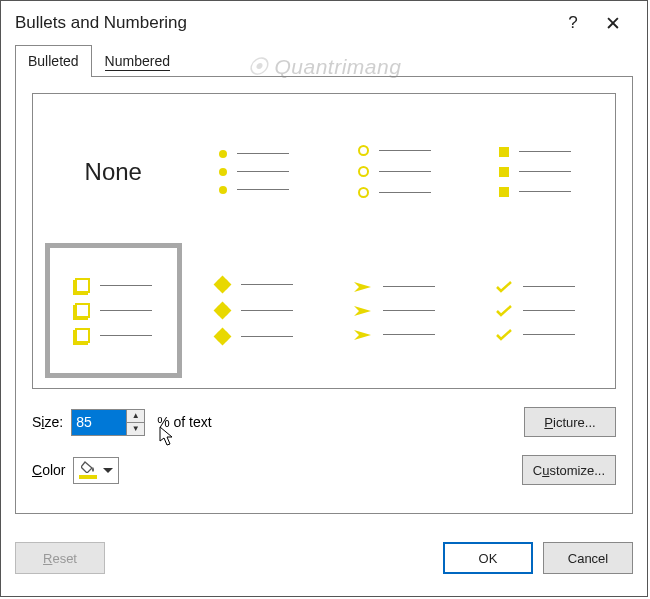  Describe the element at coordinates (488, 558) in the screenshot. I see `ok-button: OK` at that location.